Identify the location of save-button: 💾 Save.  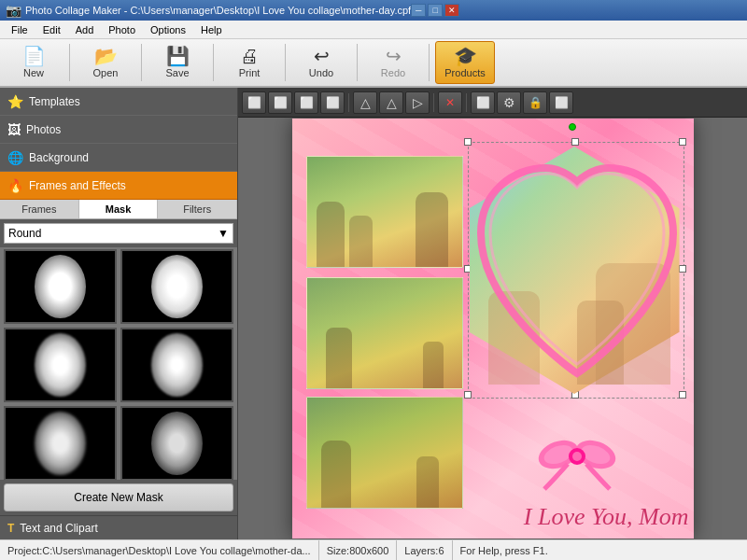
(177, 63).